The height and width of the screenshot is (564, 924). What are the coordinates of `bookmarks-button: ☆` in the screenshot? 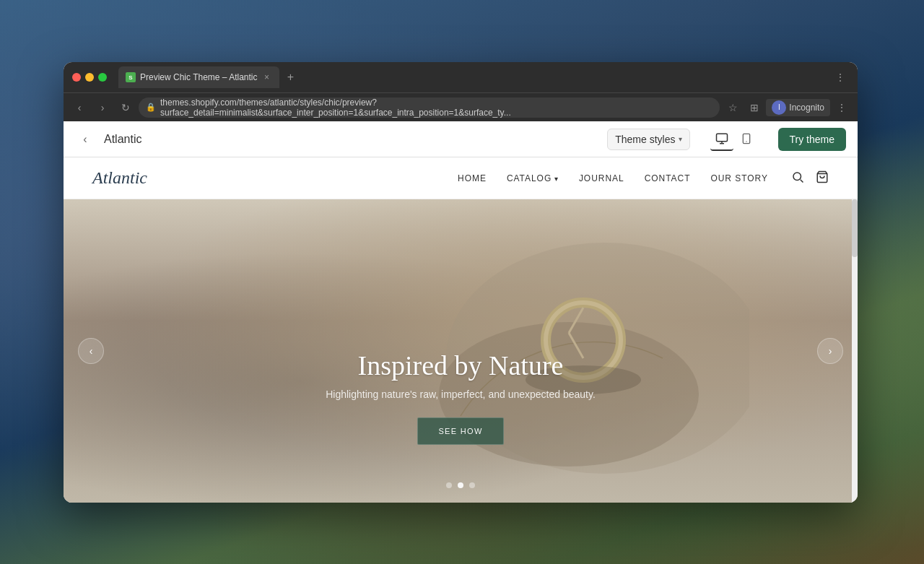 It's located at (733, 108).